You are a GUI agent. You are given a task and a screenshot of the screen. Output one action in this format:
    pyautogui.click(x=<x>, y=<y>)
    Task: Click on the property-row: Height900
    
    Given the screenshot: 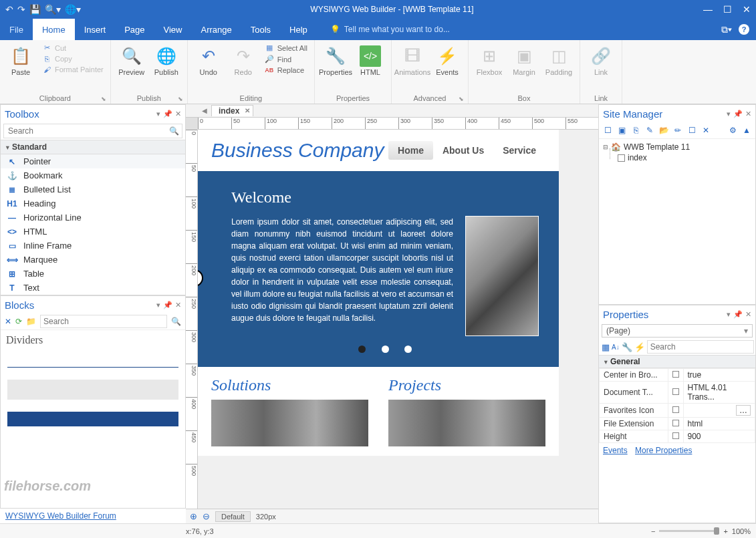 What is the action you would take?
    pyautogui.click(x=678, y=437)
    